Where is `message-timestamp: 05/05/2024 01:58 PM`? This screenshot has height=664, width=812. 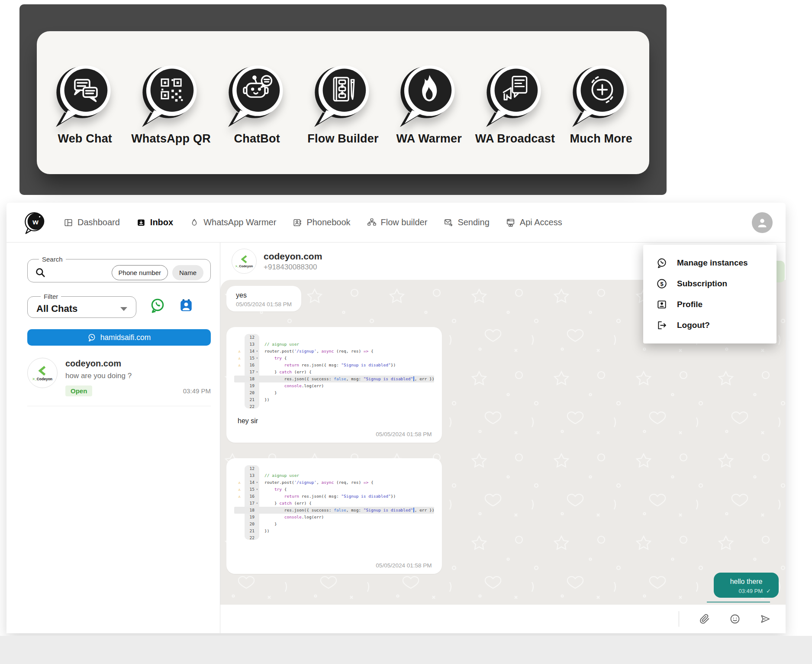 message-timestamp: 05/05/2024 01:58 PM is located at coordinates (334, 566).